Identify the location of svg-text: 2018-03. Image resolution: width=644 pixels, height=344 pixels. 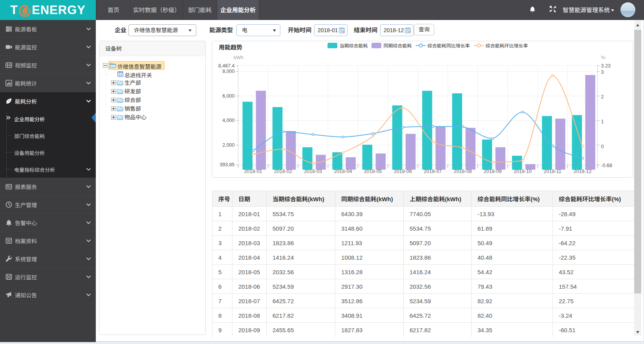
(313, 171).